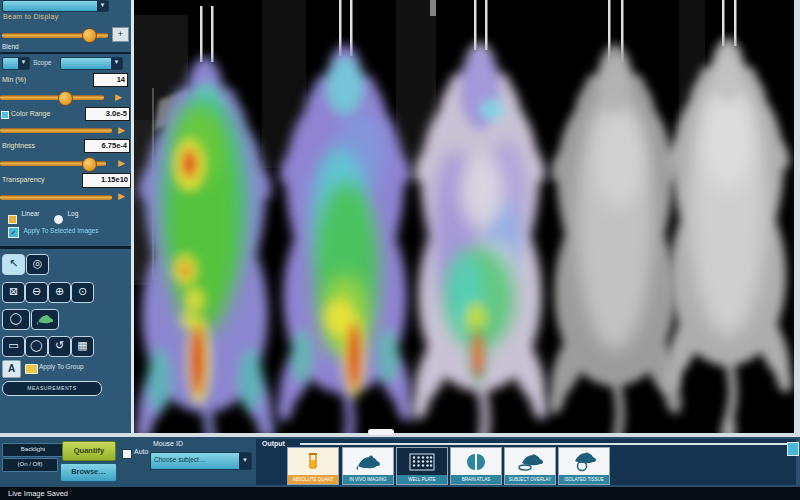 The height and width of the screenshot is (500, 800). Describe the element at coordinates (530, 462) in the screenshot. I see `mouse-dish-icon` at that location.